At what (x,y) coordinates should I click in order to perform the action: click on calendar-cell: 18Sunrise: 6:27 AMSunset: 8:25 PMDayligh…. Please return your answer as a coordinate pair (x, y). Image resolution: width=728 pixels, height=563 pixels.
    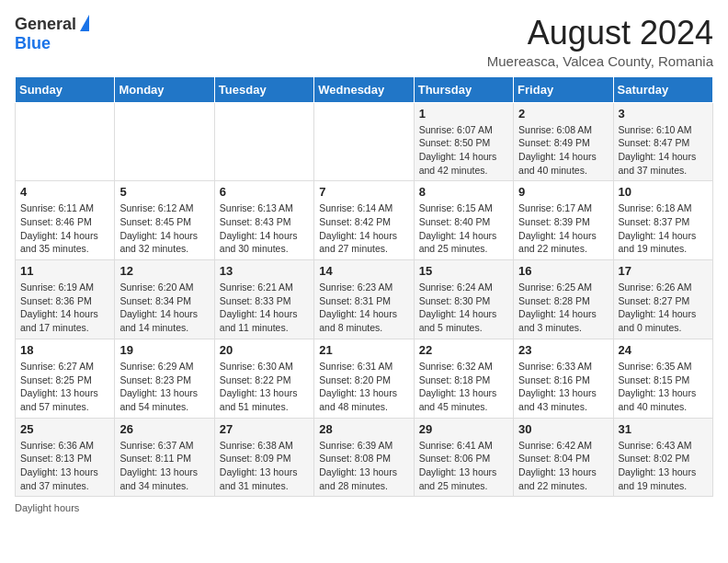
    Looking at the image, I should click on (65, 378).